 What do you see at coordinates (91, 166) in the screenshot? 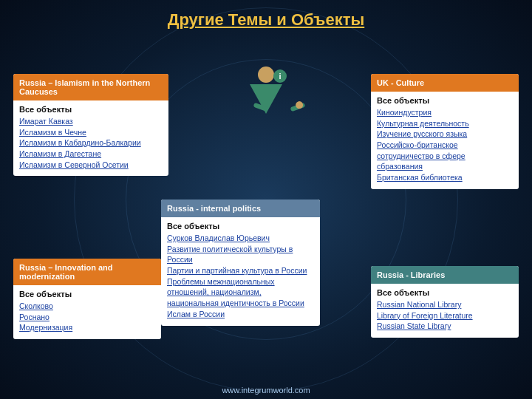
I see `russia-islamism-link-4: Исламизм в Северной Осетии` at bounding box center [91, 166].